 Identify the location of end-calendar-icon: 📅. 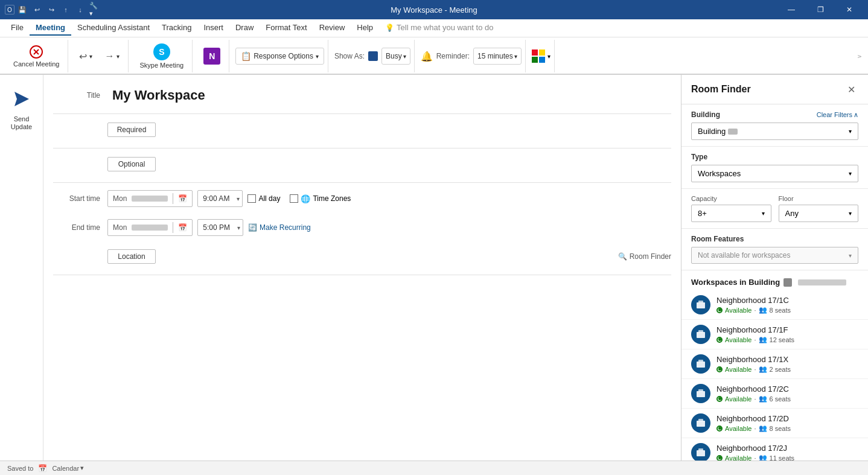
(182, 228).